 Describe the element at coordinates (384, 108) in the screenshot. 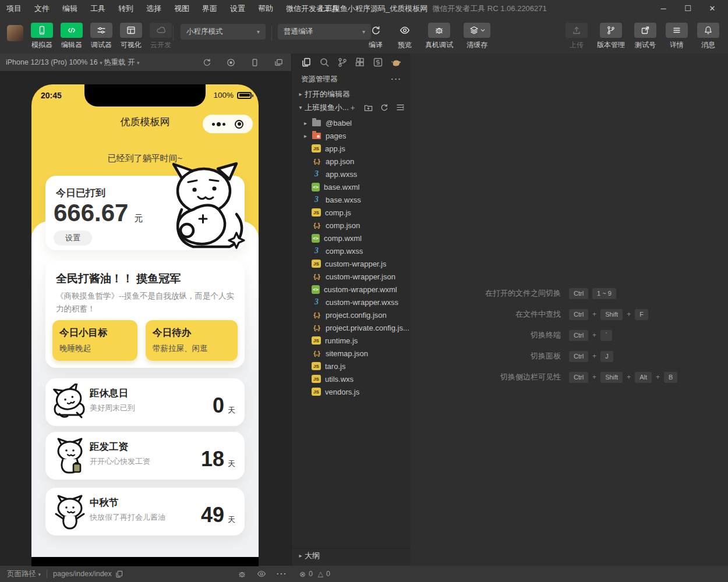

I see `refresh-icon` at that location.